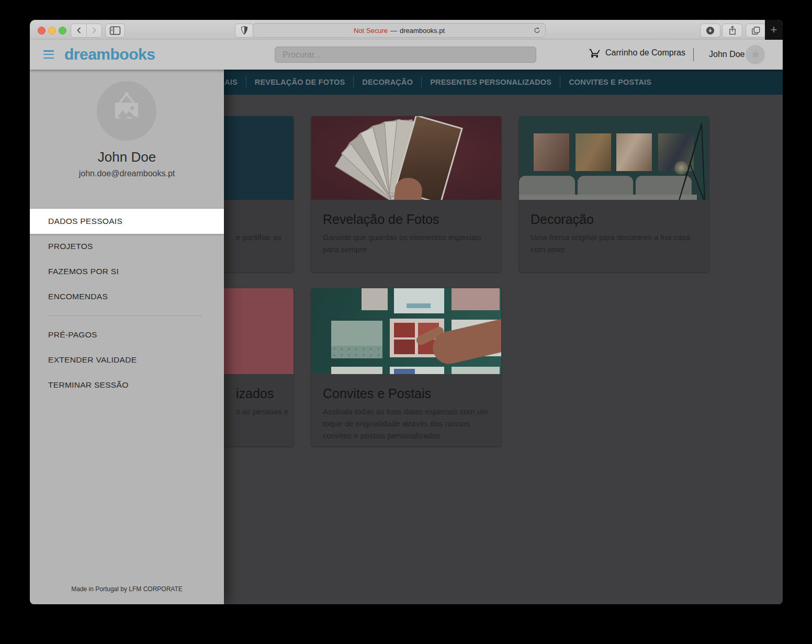  What do you see at coordinates (637, 53) in the screenshot?
I see `cart-button: Carrinho de Compras` at bounding box center [637, 53].